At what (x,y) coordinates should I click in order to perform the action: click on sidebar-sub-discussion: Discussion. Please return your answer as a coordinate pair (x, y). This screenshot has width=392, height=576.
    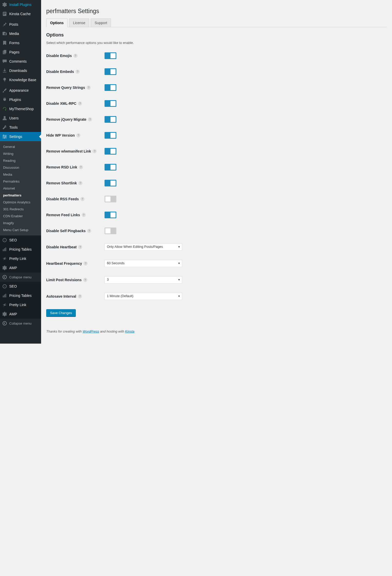
    Looking at the image, I should click on (21, 167).